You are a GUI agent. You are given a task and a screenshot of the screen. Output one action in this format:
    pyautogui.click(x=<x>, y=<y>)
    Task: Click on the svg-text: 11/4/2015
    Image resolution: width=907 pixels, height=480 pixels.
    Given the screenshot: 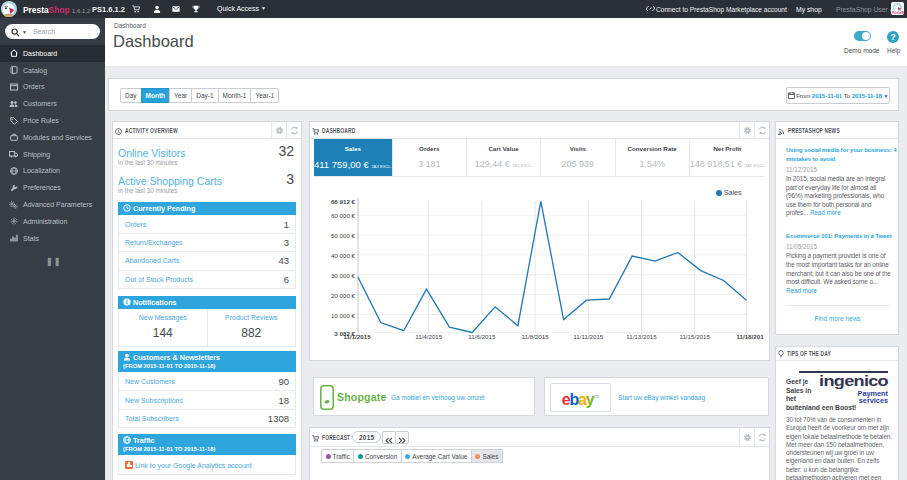 What is the action you would take?
    pyautogui.click(x=429, y=336)
    